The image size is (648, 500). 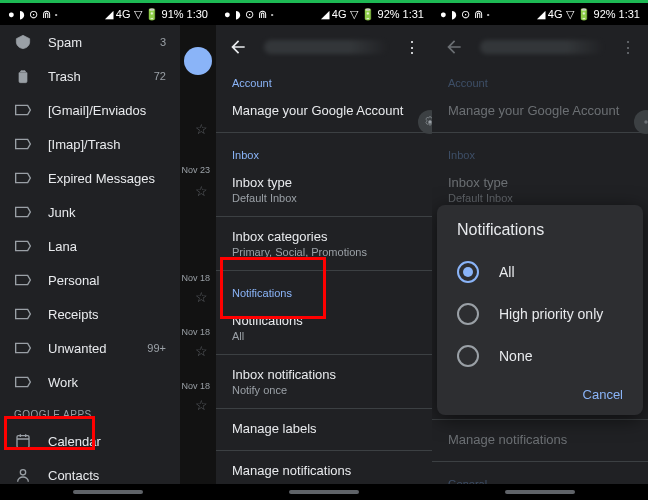 What do you see at coordinates (324, 290) in the screenshot?
I see `section-notifications: Notifications` at bounding box center [324, 290].